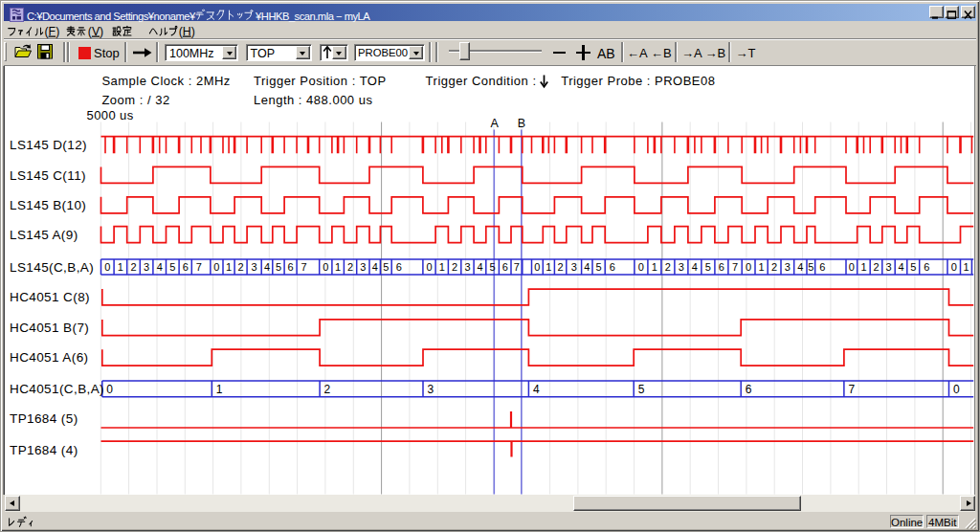 The width and height of the screenshot is (980, 532). Describe the element at coordinates (44, 235) in the screenshot. I see `svg-text: LS145 A(9)` at that location.